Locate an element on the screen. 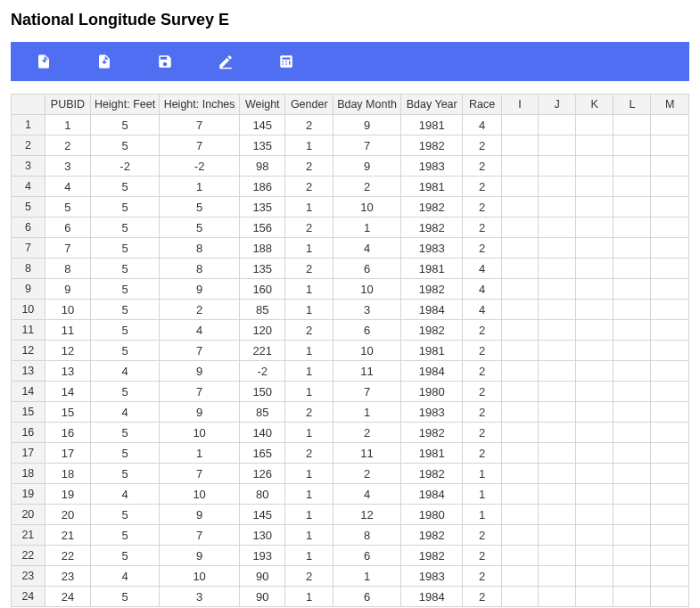  row-header: 12 is located at coordinates (29, 351).